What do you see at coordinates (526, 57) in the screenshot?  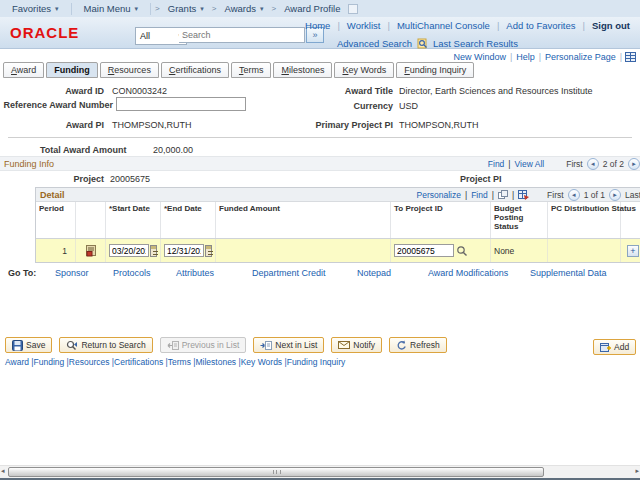 I see `help-link: Help` at bounding box center [526, 57].